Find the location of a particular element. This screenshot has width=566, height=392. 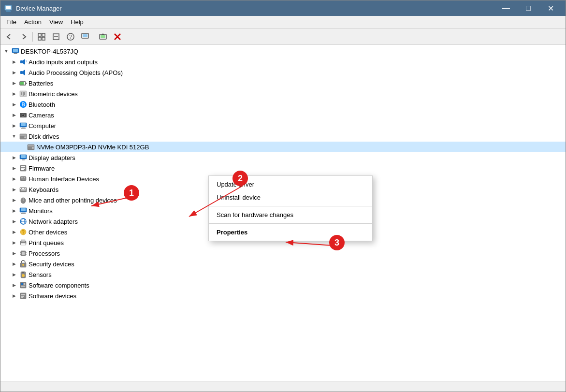

tree-root: ▼ DESKTOP-4L537JQ is located at coordinates (283, 51).